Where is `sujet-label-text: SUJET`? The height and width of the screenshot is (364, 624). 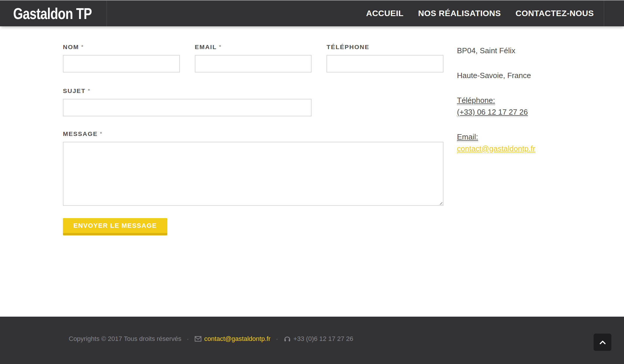 sujet-label-text: SUJET is located at coordinates (74, 91).